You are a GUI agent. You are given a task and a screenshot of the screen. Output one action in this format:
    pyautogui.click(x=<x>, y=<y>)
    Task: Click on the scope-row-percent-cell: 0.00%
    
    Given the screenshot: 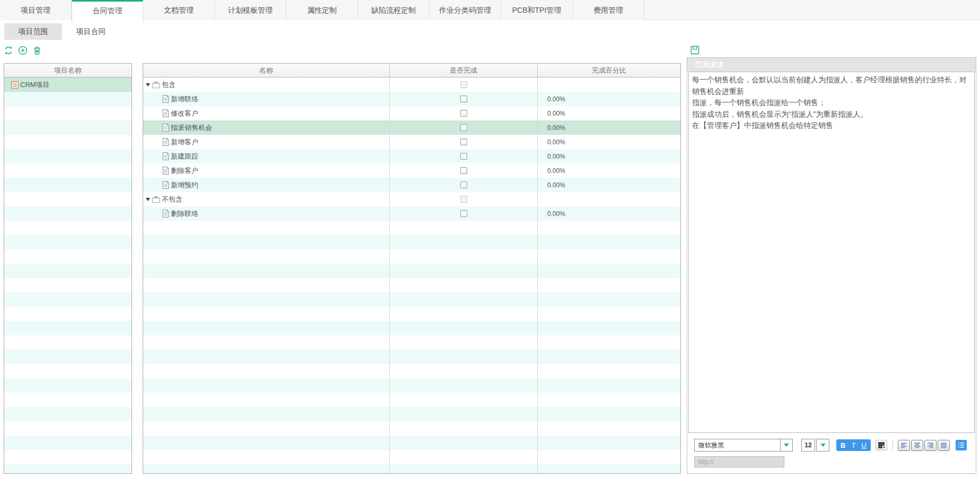 What is the action you would take?
    pyautogui.click(x=609, y=127)
    